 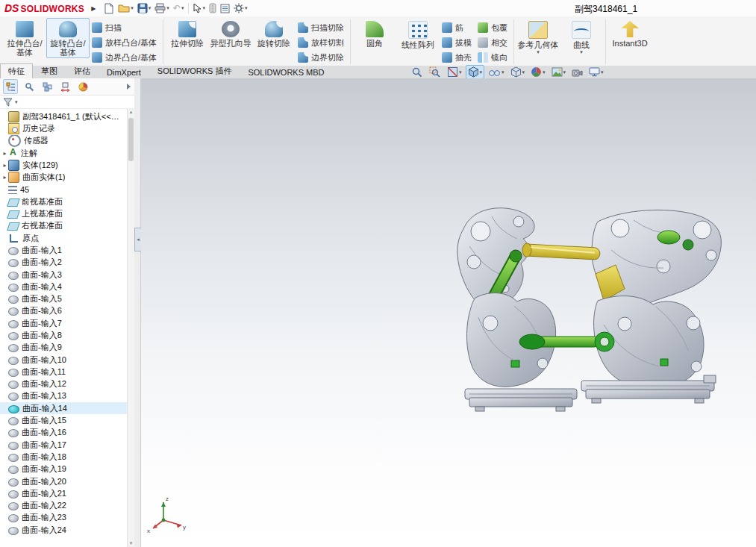 I want to click on model-green-detail-left, so click(x=515, y=364).